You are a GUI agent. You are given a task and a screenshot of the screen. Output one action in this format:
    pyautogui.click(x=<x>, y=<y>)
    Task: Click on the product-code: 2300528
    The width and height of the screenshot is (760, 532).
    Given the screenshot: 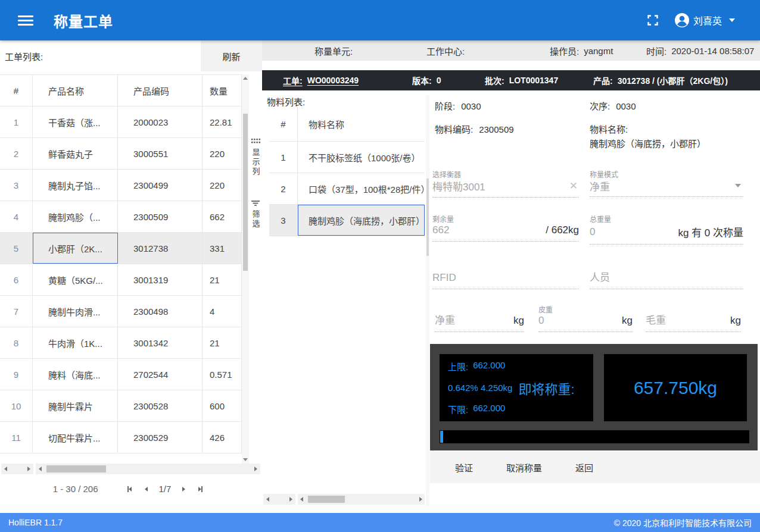 What is the action you would take?
    pyautogui.click(x=160, y=406)
    